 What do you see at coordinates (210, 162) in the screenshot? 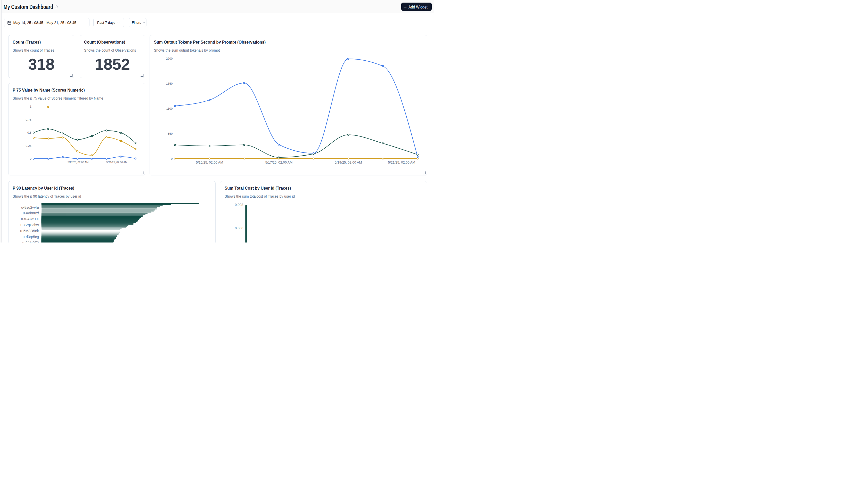
I see `svg-text: 5/15/25, 02:00 AM` at bounding box center [210, 162].